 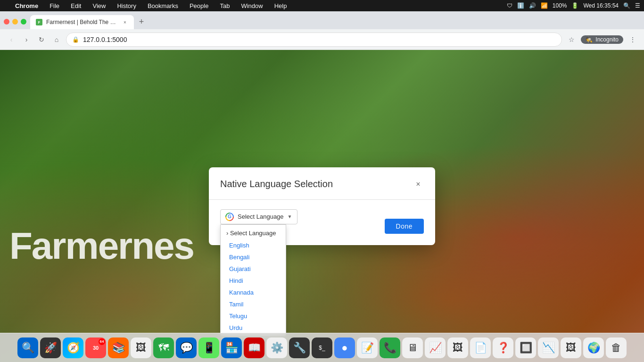 I want to click on translate-widget-container: G Select Language ▼ › Select Language En…, so click(x=259, y=217).